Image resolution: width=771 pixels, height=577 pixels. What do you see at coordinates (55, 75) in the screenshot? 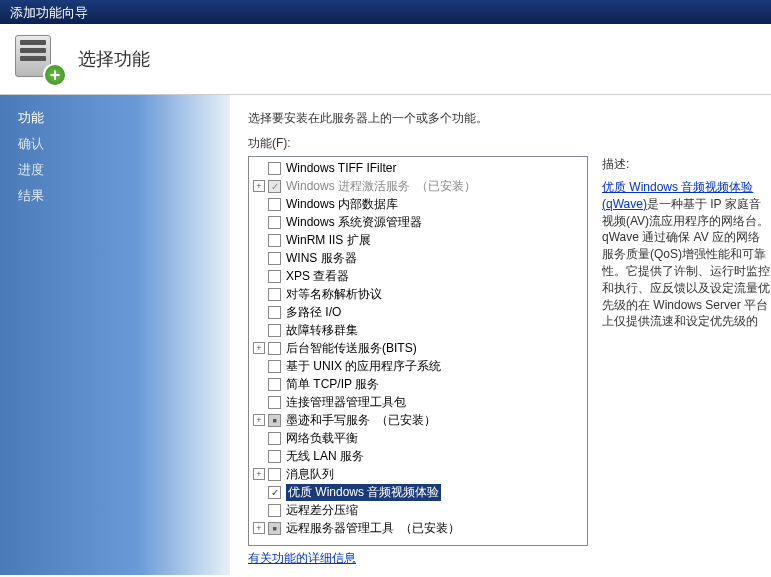
I see `plus-icon: +` at bounding box center [55, 75].